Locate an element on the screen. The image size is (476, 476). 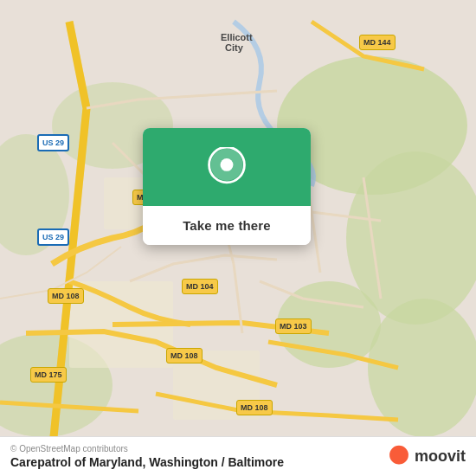
bottom-bar: © OpenStreetMap contributors Carepatrol … is located at coordinates (238, 456).